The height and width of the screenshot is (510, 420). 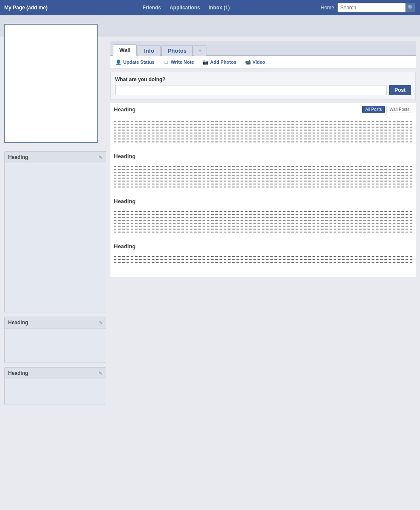 What do you see at coordinates (135, 62) in the screenshot?
I see `update-status-button: 👤 Update Status` at bounding box center [135, 62].